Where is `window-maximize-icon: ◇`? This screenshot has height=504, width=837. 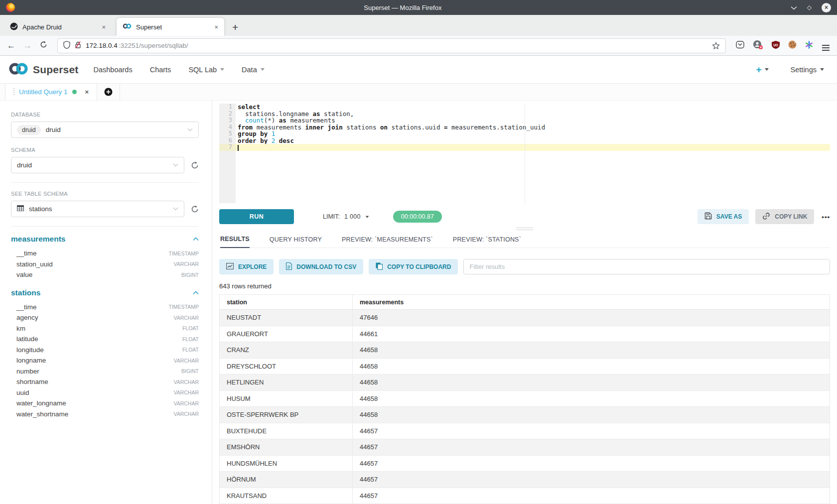
window-maximize-icon: ◇ is located at coordinates (809, 7).